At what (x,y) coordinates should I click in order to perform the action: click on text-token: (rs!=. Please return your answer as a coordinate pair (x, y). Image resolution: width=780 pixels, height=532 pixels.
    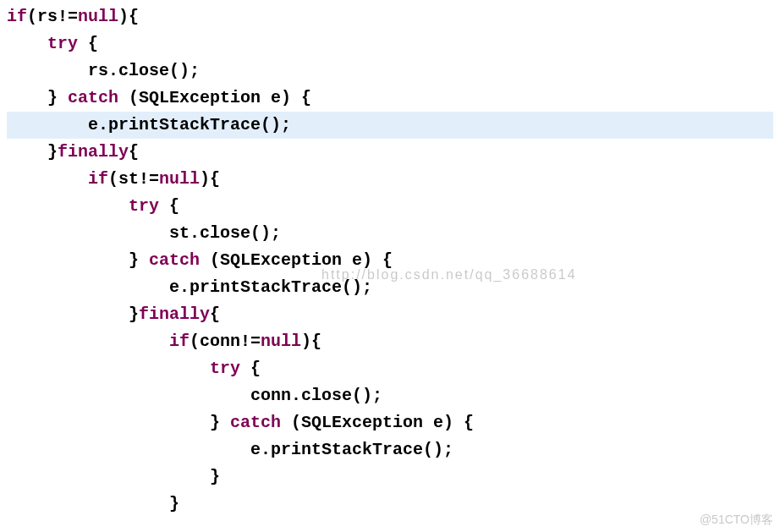
    Looking at the image, I should click on (52, 17).